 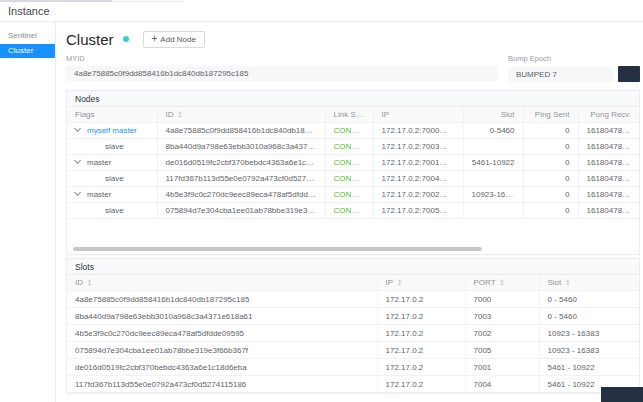 I want to click on slots-table-row: 117fd367b113d55e0e0792a473cf0d5274115186…, so click(x=353, y=384).